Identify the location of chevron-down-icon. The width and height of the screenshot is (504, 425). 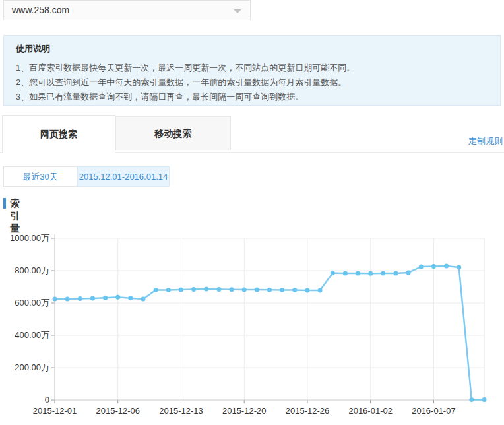
(237, 11).